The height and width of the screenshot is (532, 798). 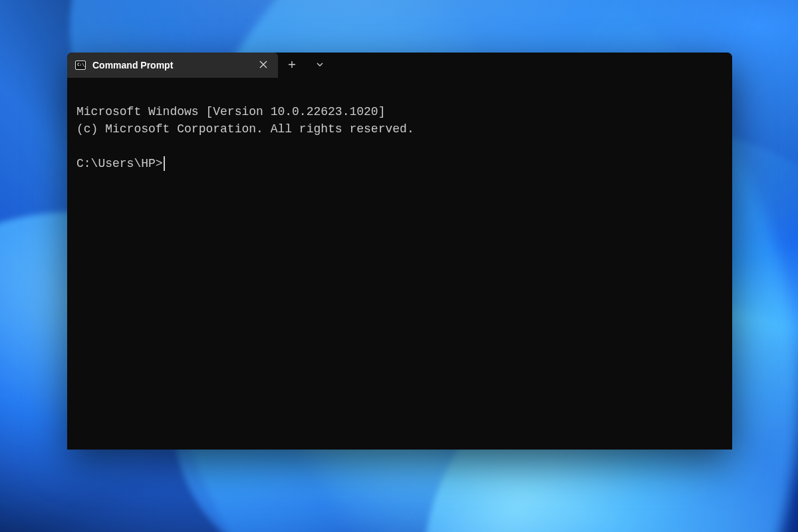 I want to click on plus-icon, so click(x=292, y=65).